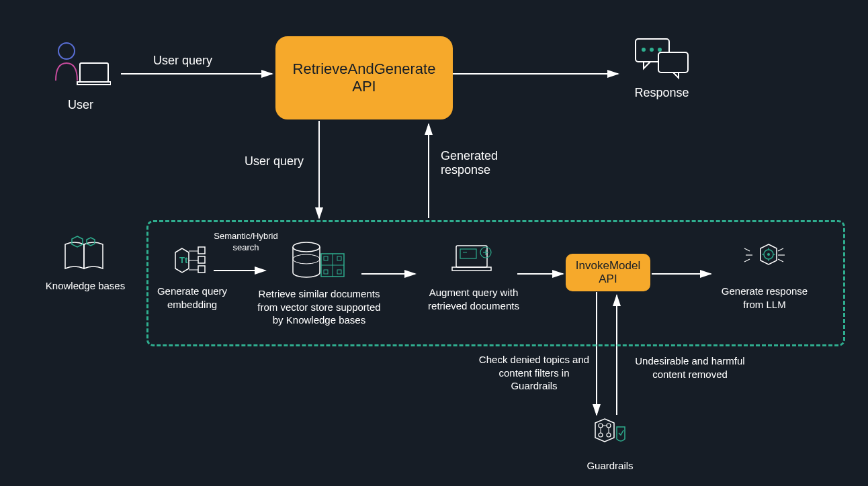 The image size is (868, 486). Describe the element at coordinates (469, 163) in the screenshot. I see `arrow-label-generated-response: Generated response` at that location.